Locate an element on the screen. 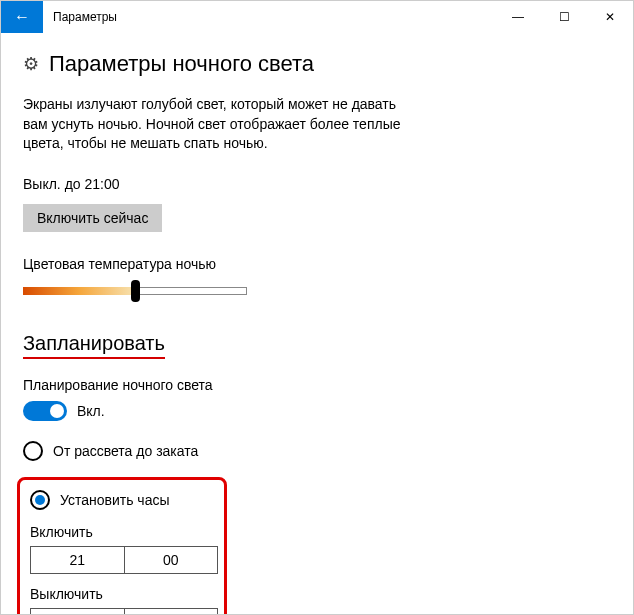  toggle-knob is located at coordinates (57, 411).